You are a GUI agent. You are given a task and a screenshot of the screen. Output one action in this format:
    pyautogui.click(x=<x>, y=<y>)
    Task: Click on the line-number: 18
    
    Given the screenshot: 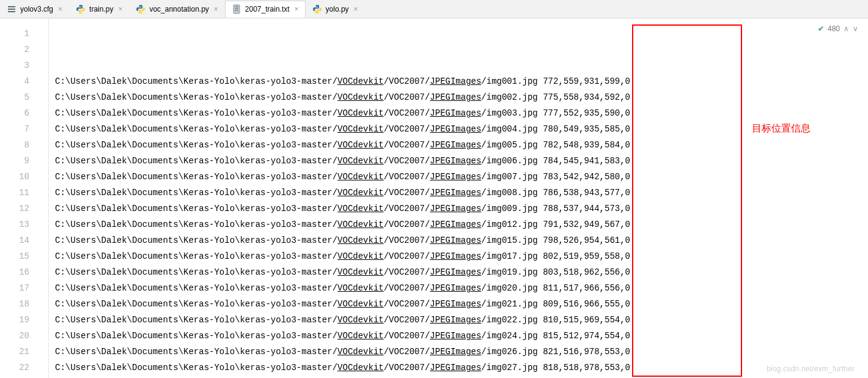 What is the action you would take?
    pyautogui.click(x=15, y=304)
    